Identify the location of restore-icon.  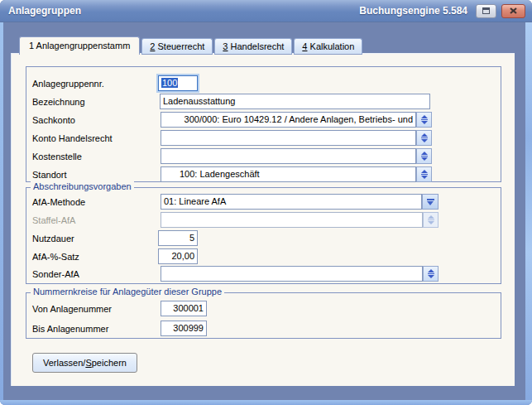
(486, 11).